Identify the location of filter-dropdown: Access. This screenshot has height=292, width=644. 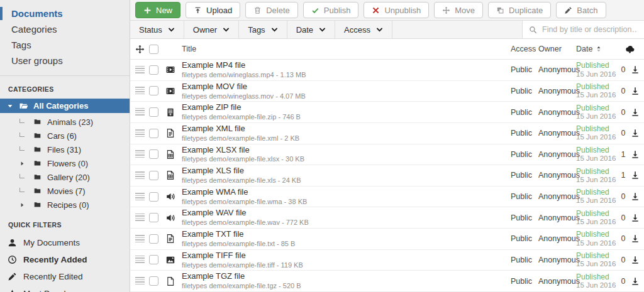
(364, 30).